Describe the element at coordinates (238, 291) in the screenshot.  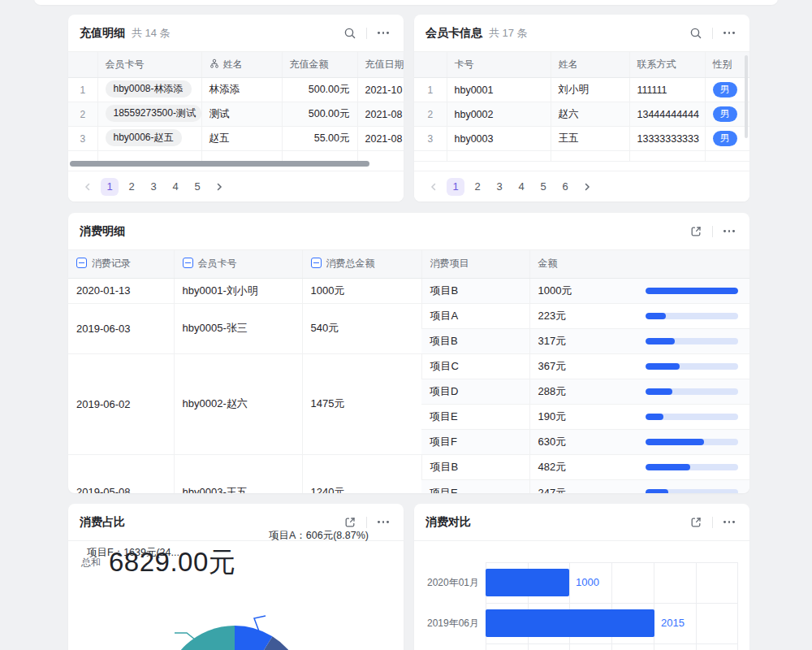
I see `cell-member-card: hby0001-刘小明` at that location.